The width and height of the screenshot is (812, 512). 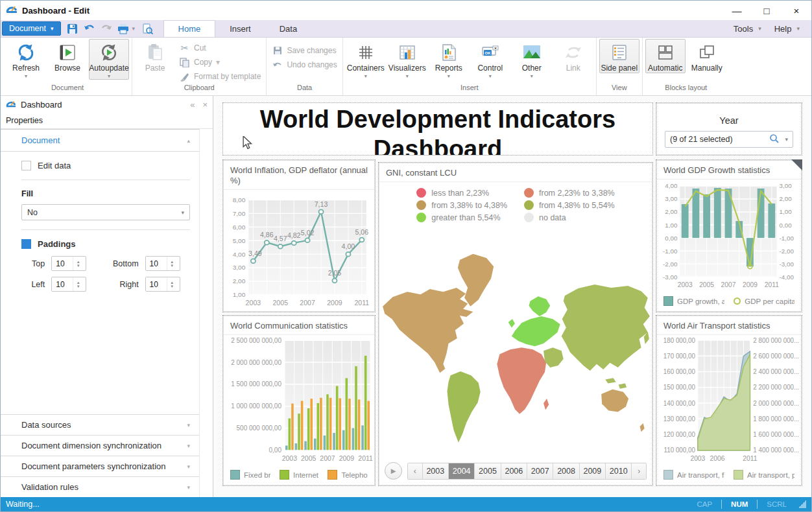 I want to click on browse-button: Browse, so click(x=67, y=60).